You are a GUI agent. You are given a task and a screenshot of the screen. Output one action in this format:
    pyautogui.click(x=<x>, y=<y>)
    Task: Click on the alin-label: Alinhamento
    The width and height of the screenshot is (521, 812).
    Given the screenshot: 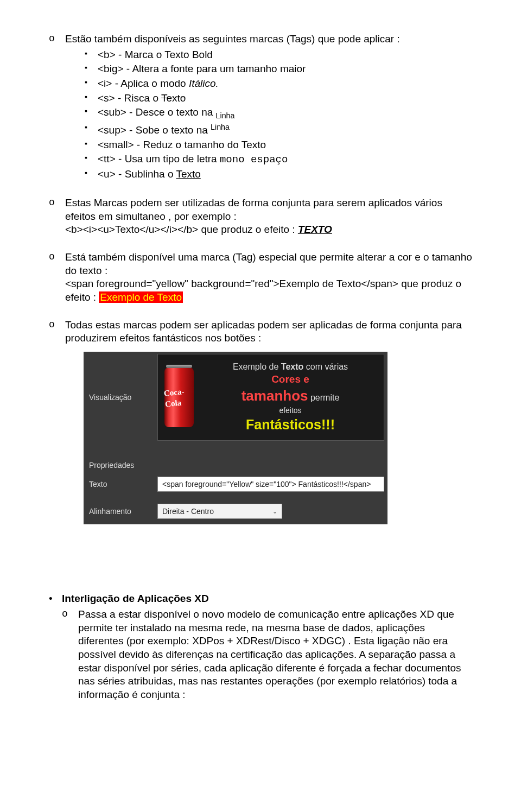 What is the action you would take?
    pyautogui.click(x=119, y=511)
    